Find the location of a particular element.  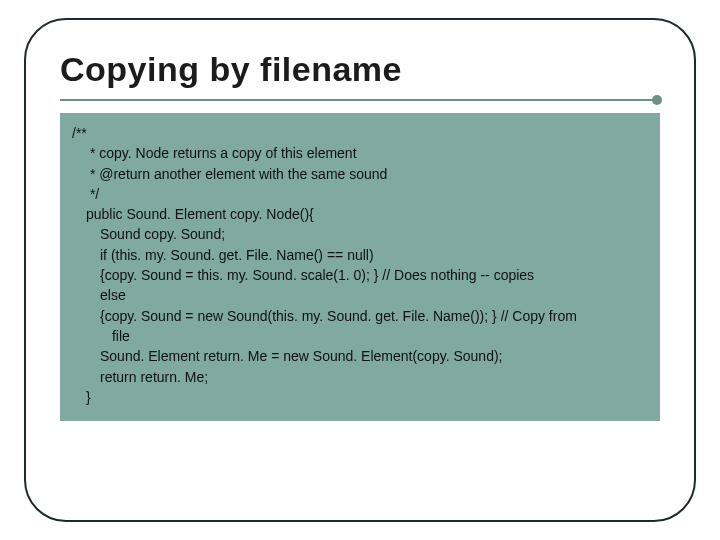

slide-title: Copying by filename is located at coordinates (360, 72).